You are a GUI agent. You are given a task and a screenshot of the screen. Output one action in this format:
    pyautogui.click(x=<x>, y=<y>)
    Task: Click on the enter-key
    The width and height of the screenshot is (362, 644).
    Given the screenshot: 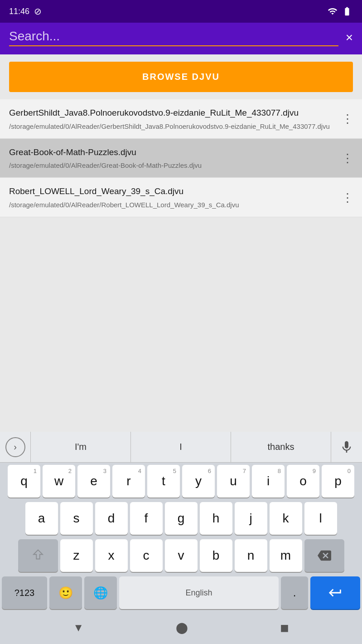 What is the action you would take?
    pyautogui.click(x=335, y=593)
    